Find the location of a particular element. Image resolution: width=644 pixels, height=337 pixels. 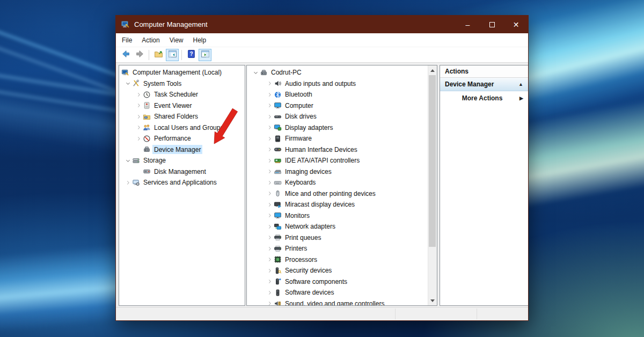

processor-icon is located at coordinates (279, 260).